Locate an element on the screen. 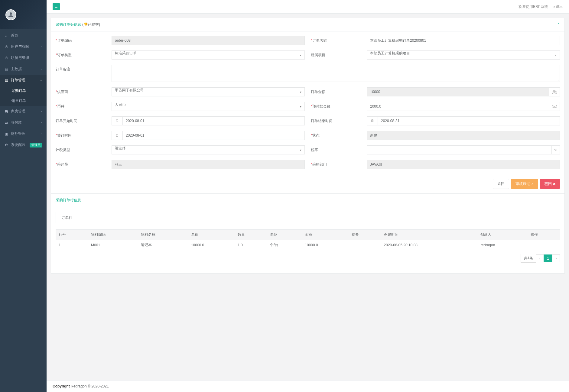 The width and height of the screenshot is (569, 392). tab-order-line: 订单行 is located at coordinates (67, 218).